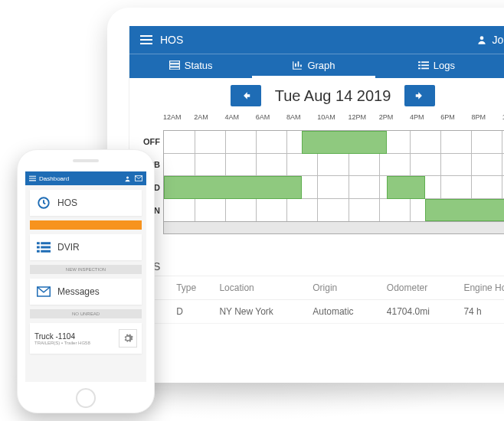  Describe the element at coordinates (317, 66) in the screenshot. I see `tablet-tabs: Status Graph Logs C` at that location.